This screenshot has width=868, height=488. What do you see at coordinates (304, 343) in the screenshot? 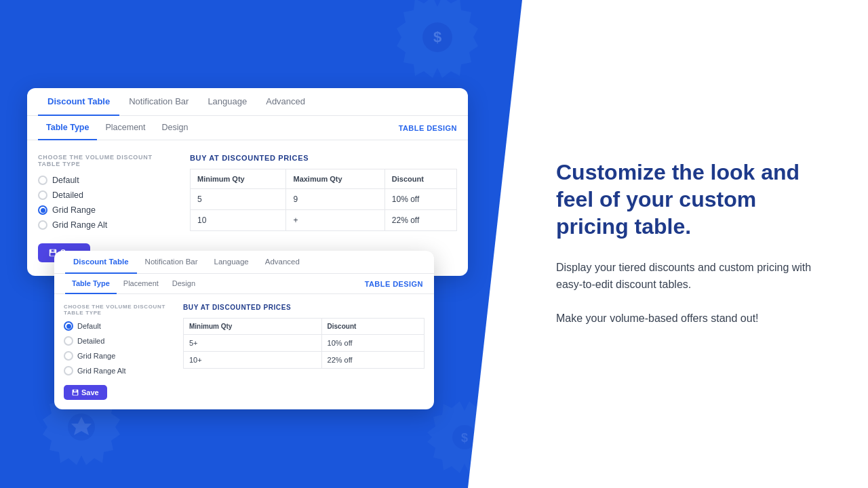
I see `sec-price-table: Minimum Qty Discount 5+ 10% off 10+ 22% …` at bounding box center [304, 343].